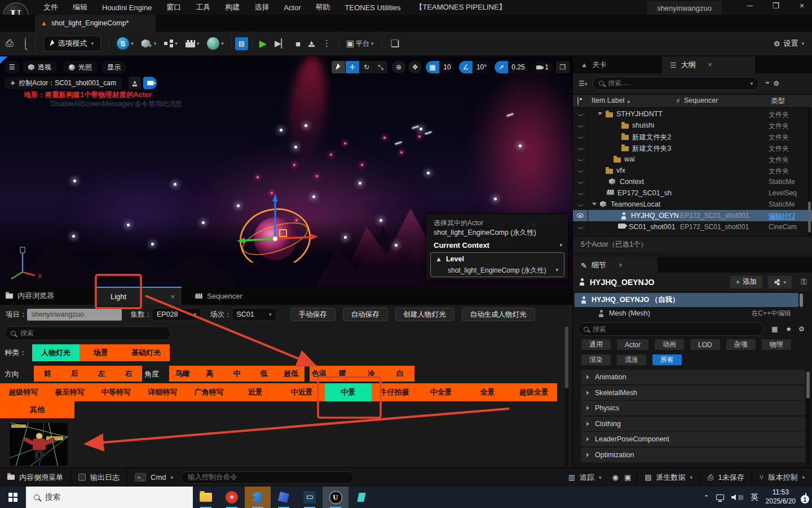 This screenshot has height=508, width=812. I want to click on kind-button: 场景, so click(101, 353).